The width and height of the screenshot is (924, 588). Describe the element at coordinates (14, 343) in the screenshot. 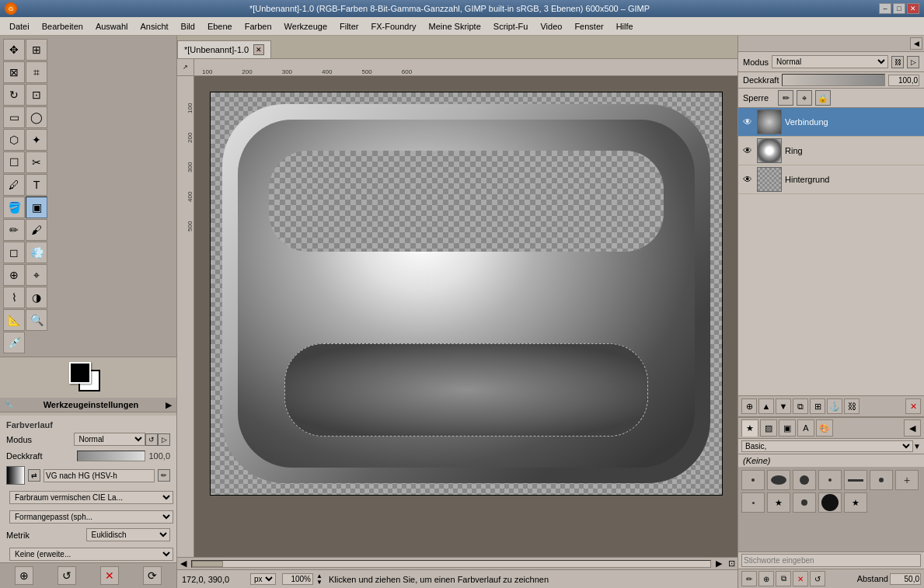

I see `tool-color-picker: 💉` at that location.